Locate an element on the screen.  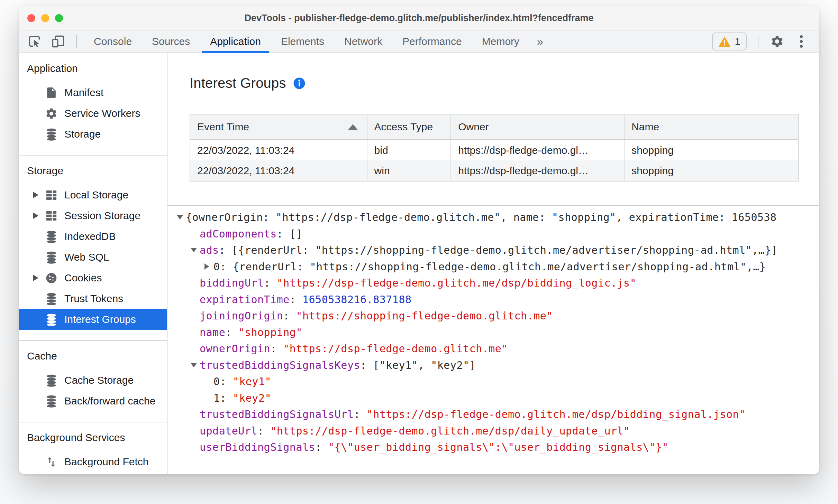
tree-line: joiningOrigin: "https://shopping-fledge-… is located at coordinates (498, 316).